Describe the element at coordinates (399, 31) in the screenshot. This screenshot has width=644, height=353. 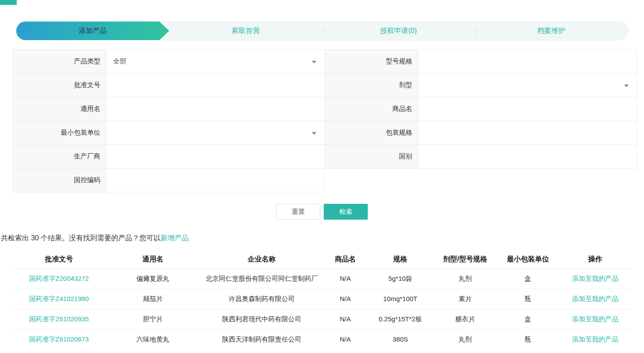
I see `tab-authorization-request: 授权申请(0)` at that location.